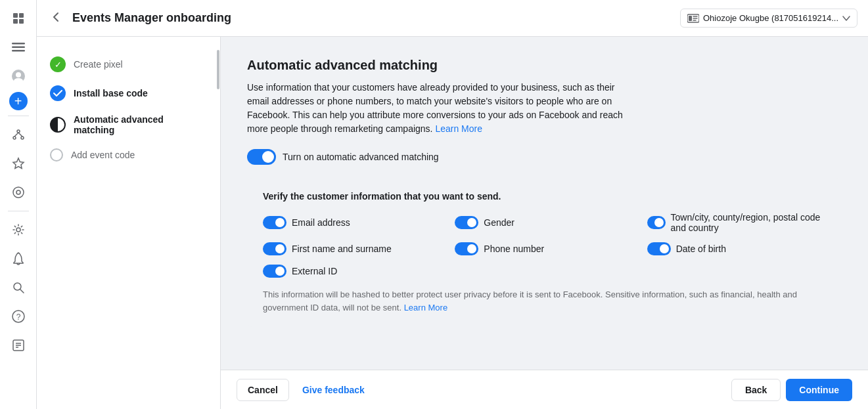  I want to click on toggle-item-phone: Phone number, so click(544, 249).